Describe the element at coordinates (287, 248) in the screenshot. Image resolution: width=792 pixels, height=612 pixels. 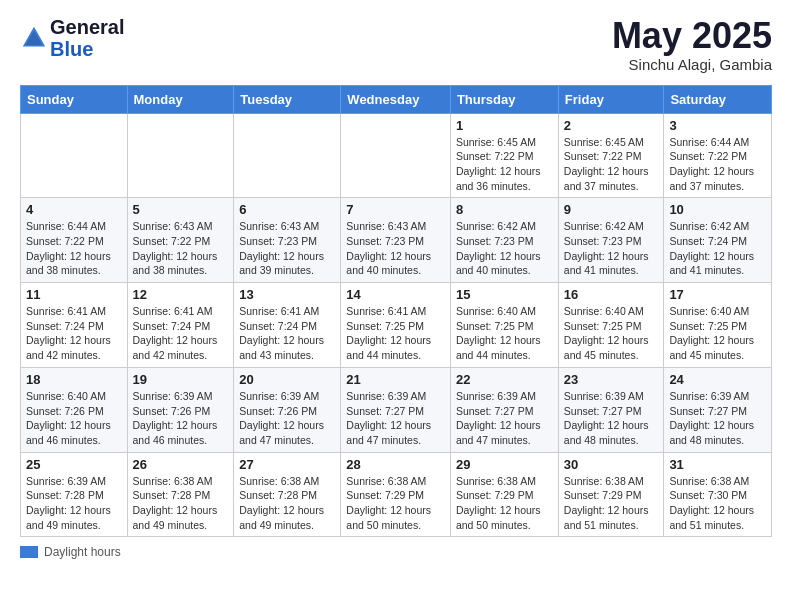
I see `day-info: Sunrise: 6:43 AMSunset: 7:23 PMDaylight:…` at that location.